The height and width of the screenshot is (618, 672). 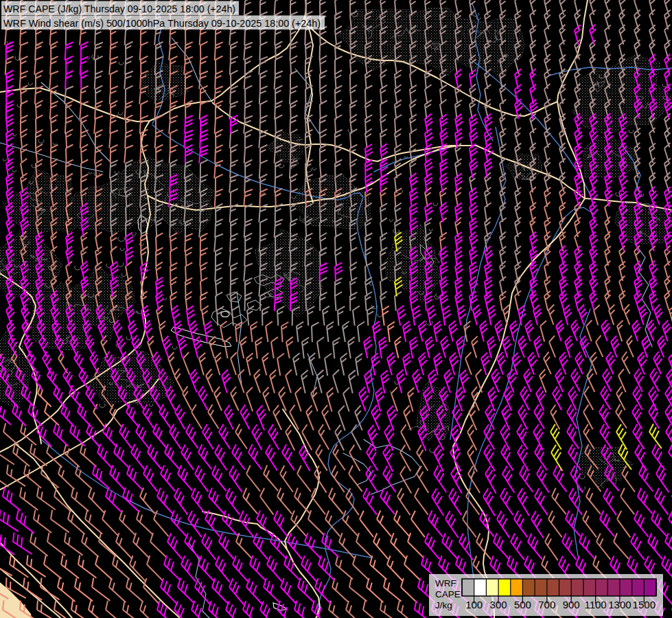 I want to click on svg-text: 1500, so click(x=644, y=604).